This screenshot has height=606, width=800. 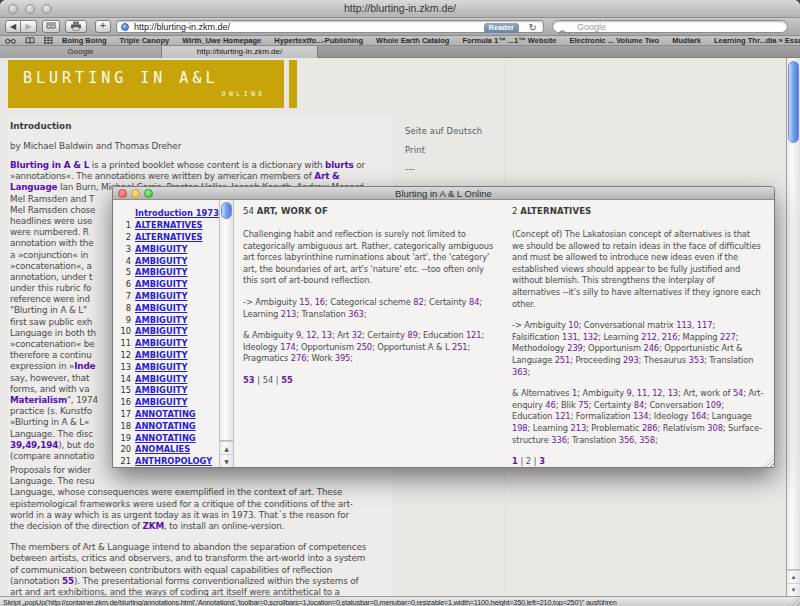 What do you see at coordinates (224, 526) in the screenshot?
I see `text-run: , to install an online-version.` at bounding box center [224, 526].